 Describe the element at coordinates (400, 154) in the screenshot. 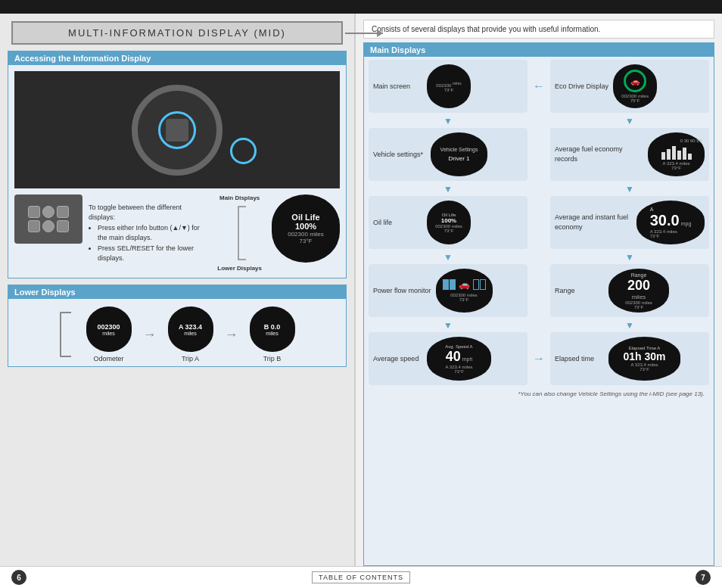

I see `vehicle-settings-label: Vehicle settings*` at that location.